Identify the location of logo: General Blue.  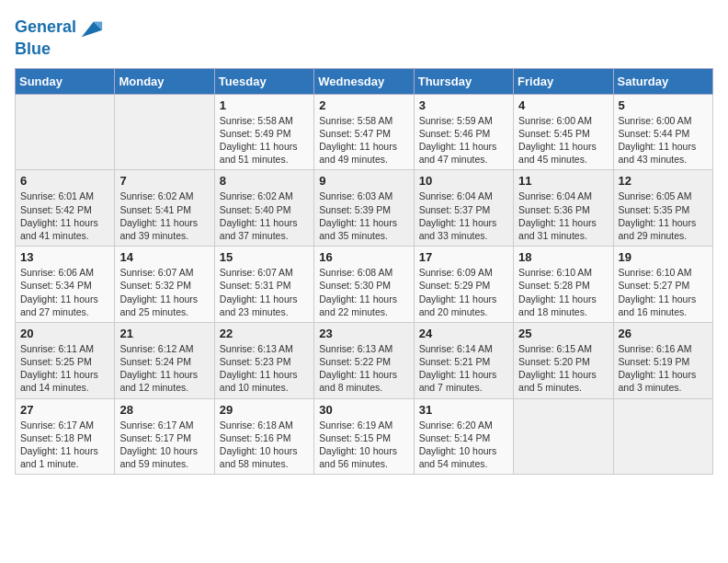
(59, 37).